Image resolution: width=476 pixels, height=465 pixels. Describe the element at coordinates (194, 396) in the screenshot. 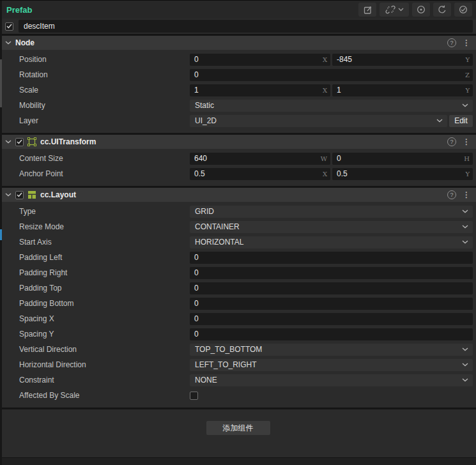

I see `affected-by-scale-checkbox` at that location.